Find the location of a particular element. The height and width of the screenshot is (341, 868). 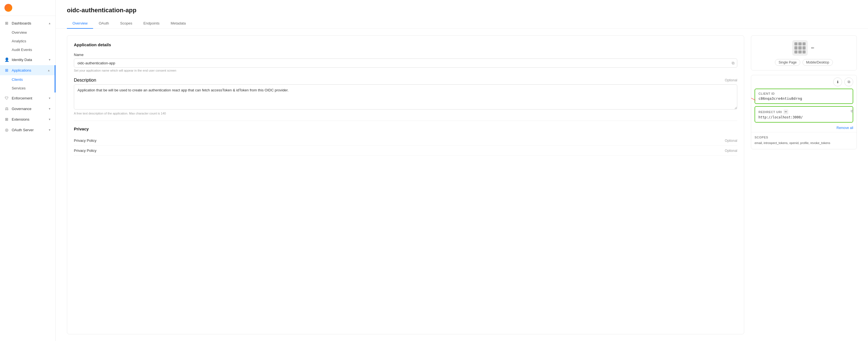

sidebar-item-identity-data: 👤 Identity Data ▼ is located at coordinates (28, 60).